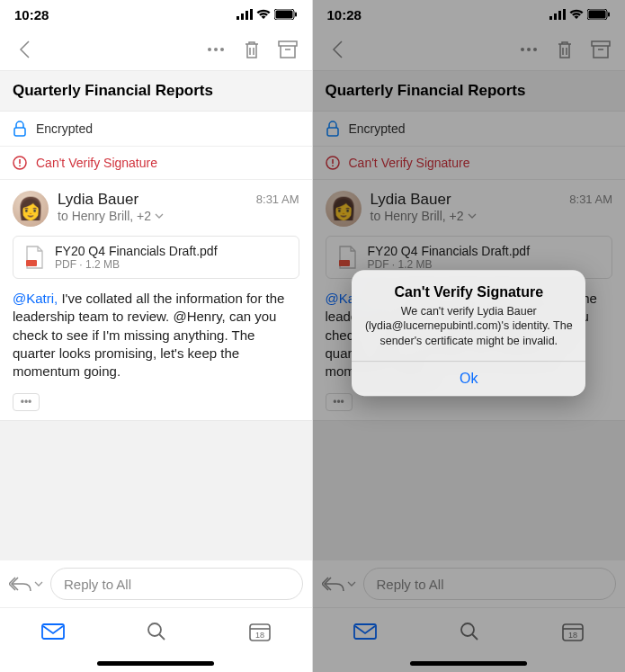 This screenshot has height=672, width=625. Describe the element at coordinates (288, 49) in the screenshot. I see `archive-icon` at that location.